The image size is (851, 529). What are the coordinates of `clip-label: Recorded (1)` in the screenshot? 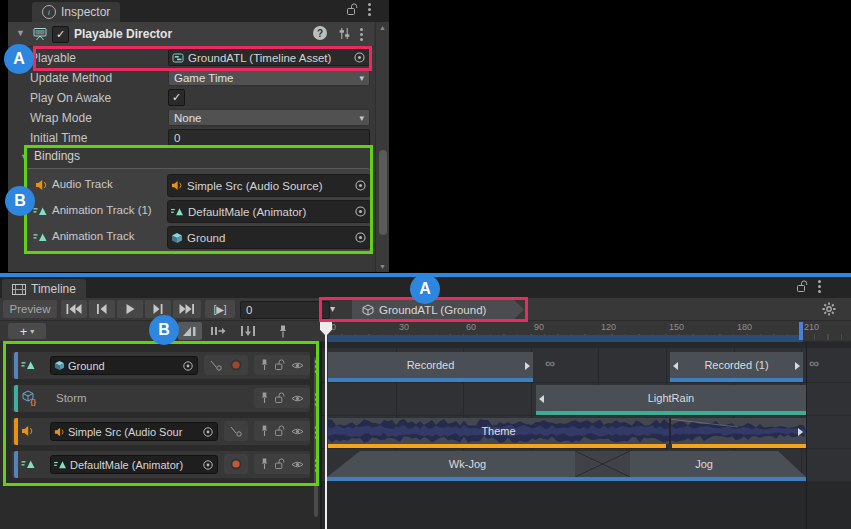 It's located at (736, 365).